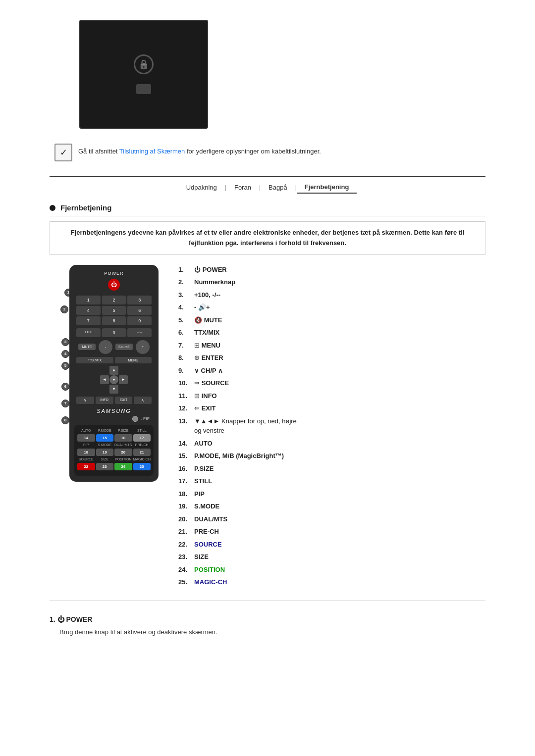  Describe the element at coordinates (114, 411) in the screenshot. I see `samsung-brand-label: SAMSUNG` at that location.